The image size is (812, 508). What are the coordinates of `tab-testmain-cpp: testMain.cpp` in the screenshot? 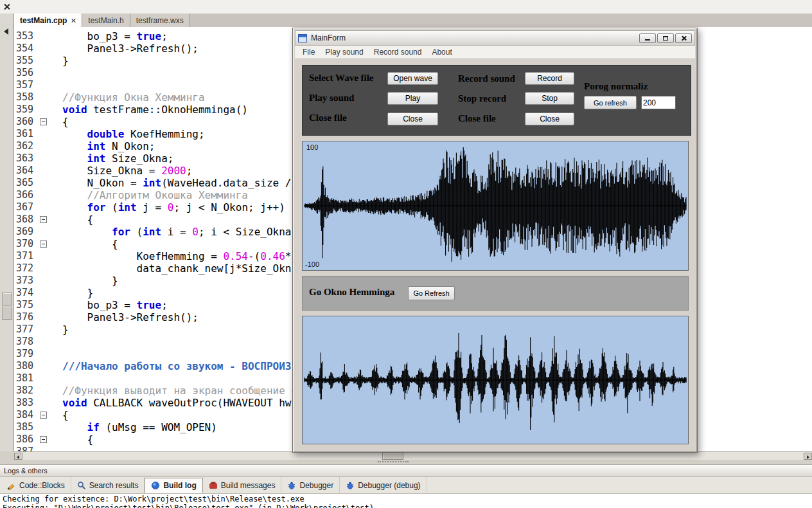 It's located at (48, 21).